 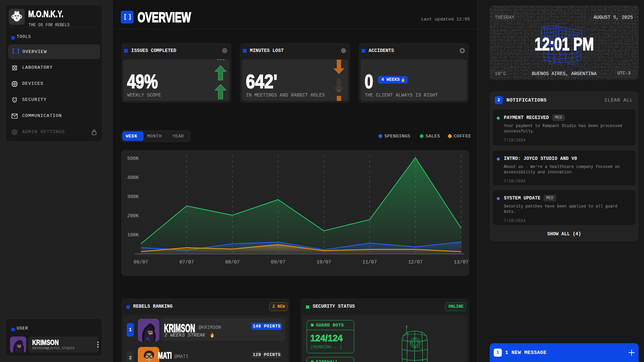 I want to click on svg-text: 06/07, so click(x=141, y=262).